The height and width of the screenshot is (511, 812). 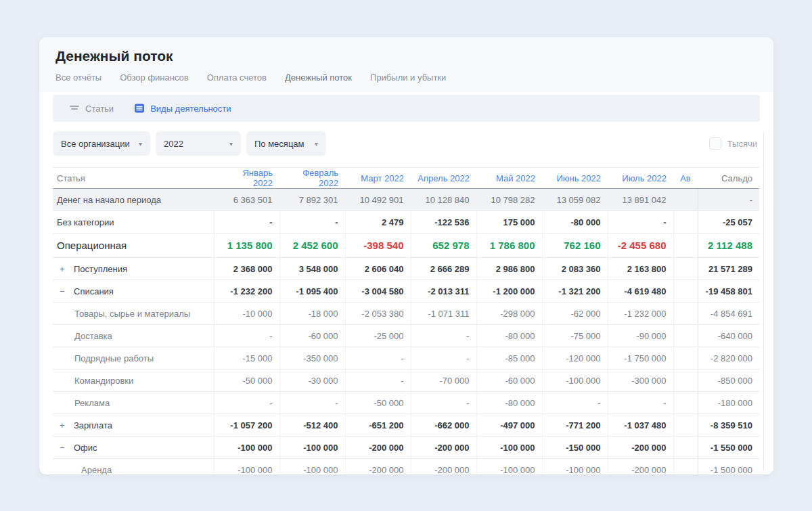 What do you see at coordinates (728, 200) in the screenshot?
I see `saldo-cell: -` at bounding box center [728, 200].